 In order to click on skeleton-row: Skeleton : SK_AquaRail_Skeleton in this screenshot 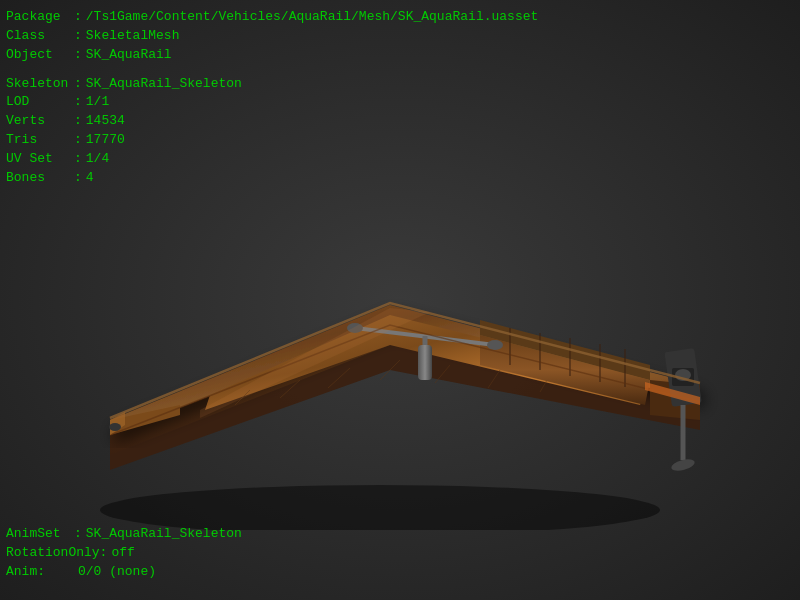, I will do `click(272, 84)`.